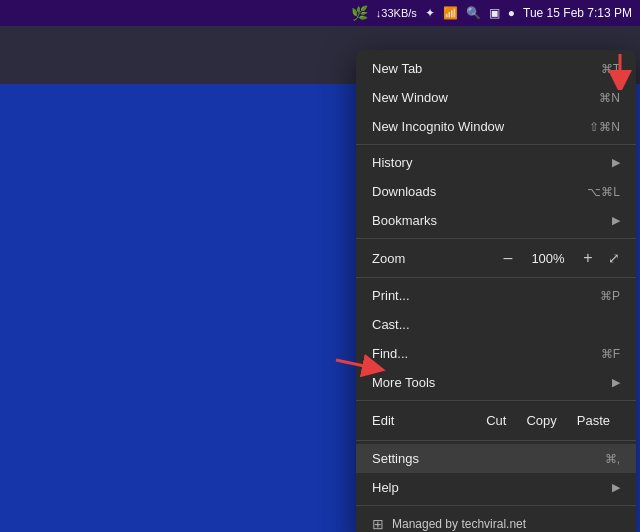 The image size is (640, 532). Describe the element at coordinates (378, 524) in the screenshot. I see `managed-icon: ⊞` at that location.